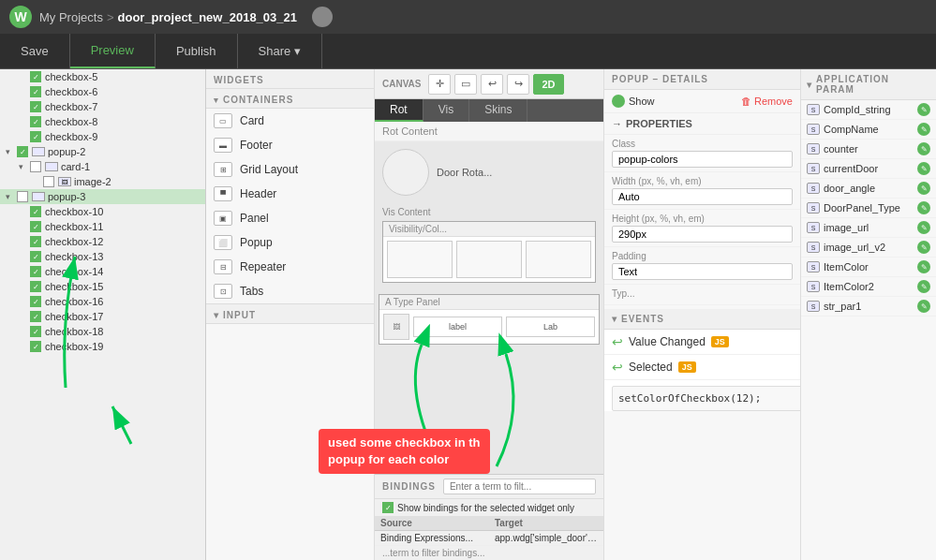 The image size is (936, 560). I want to click on show-button: Show, so click(633, 101).